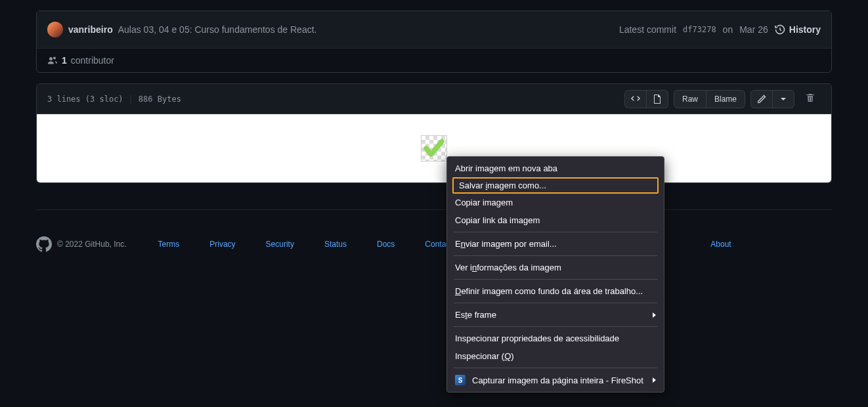 This screenshot has width=868, height=407. What do you see at coordinates (728, 30) in the screenshot?
I see `commit-date-prefix: on` at bounding box center [728, 30].